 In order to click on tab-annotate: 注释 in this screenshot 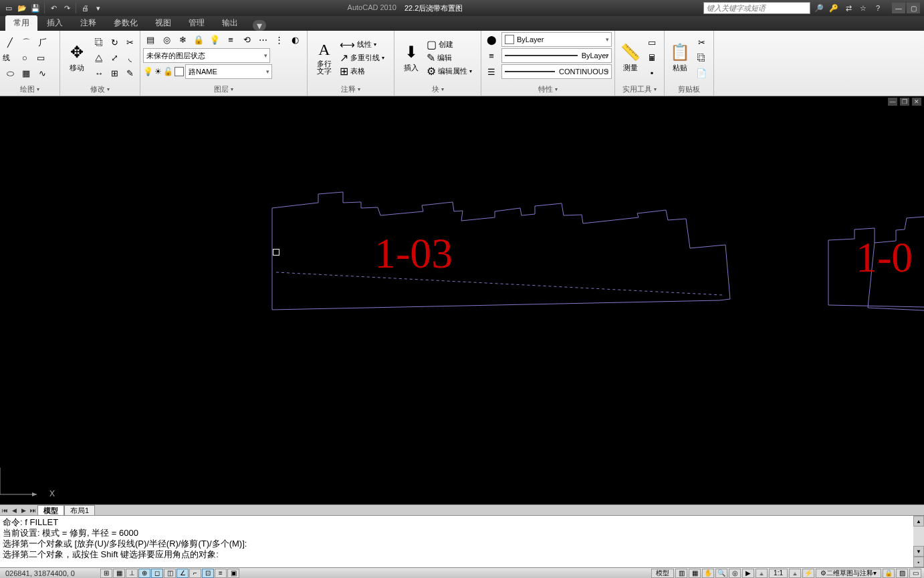, I will do `click(88, 23)`.